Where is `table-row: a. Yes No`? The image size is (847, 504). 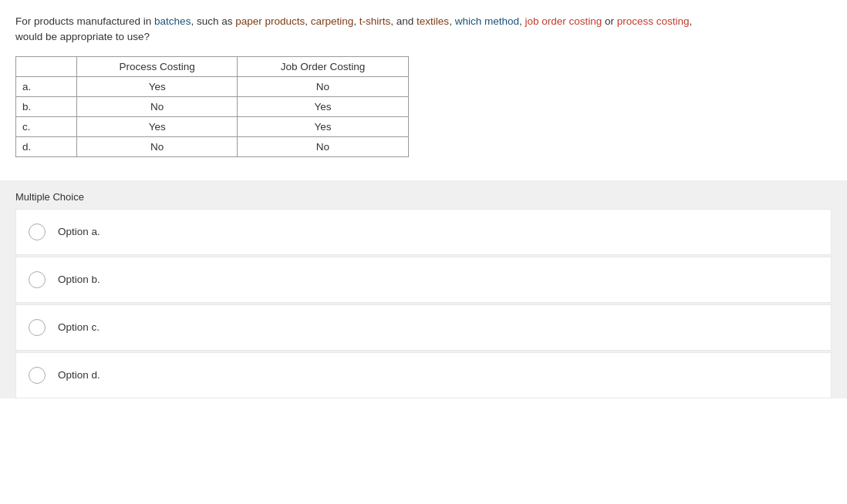 table-row: a. Yes No is located at coordinates (213, 86).